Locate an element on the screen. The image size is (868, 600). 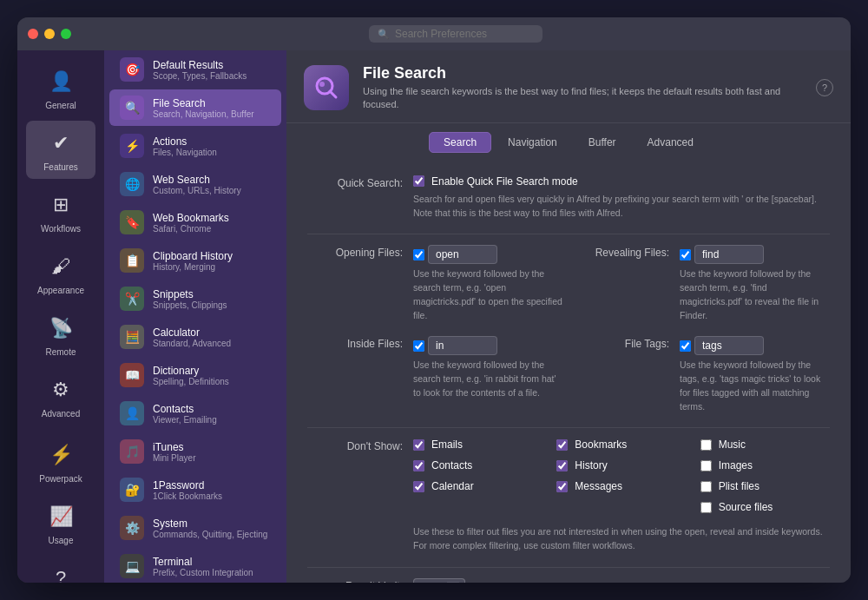
sidebar-item-powerpack: ⚡ Powerpack is located at coordinates (61, 462).